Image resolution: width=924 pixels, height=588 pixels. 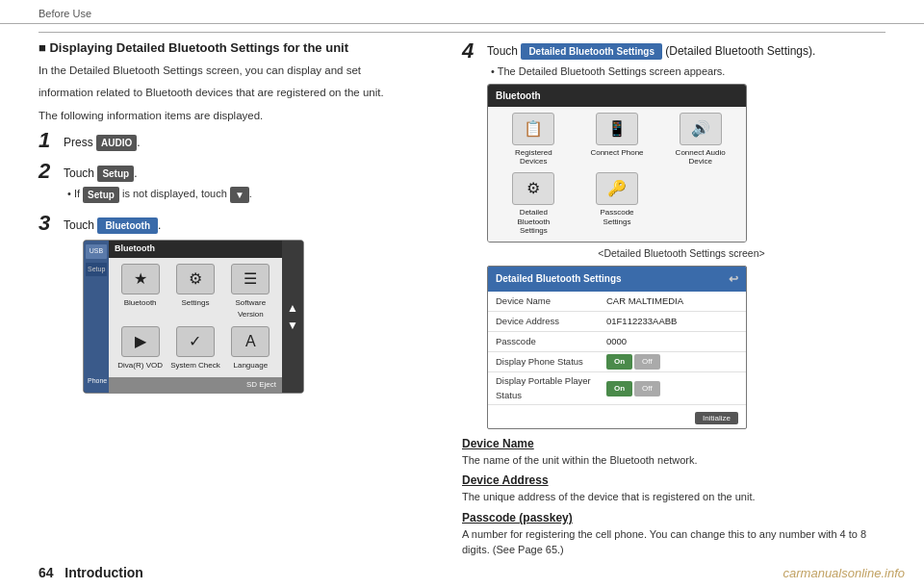 I want to click on step4-text: Touch, so click(x=502, y=51).